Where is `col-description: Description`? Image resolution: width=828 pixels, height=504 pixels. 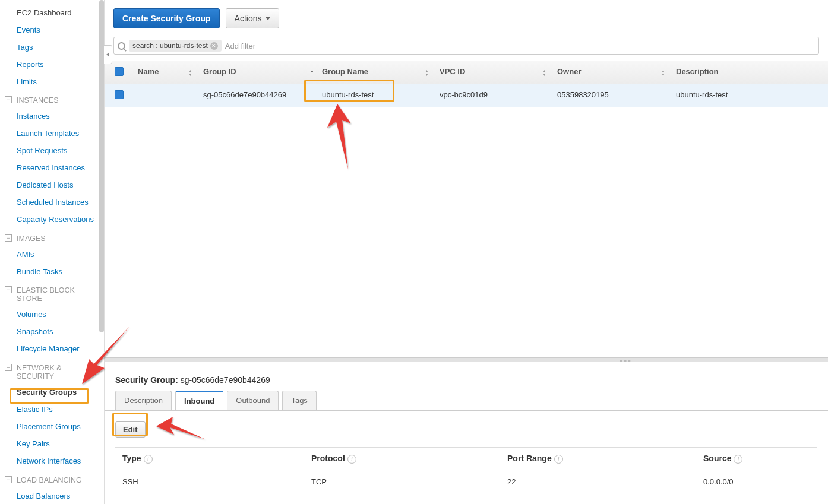
col-description: Description is located at coordinates (750, 72).